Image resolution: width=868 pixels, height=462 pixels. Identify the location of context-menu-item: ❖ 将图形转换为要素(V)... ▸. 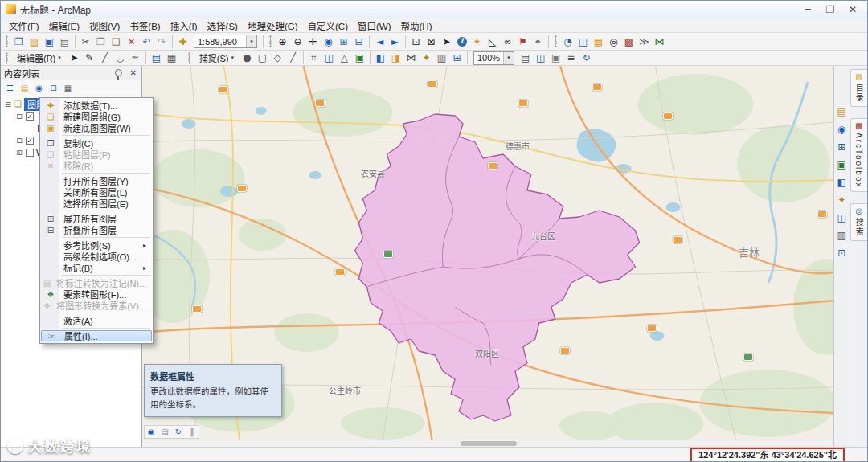
(96, 305).